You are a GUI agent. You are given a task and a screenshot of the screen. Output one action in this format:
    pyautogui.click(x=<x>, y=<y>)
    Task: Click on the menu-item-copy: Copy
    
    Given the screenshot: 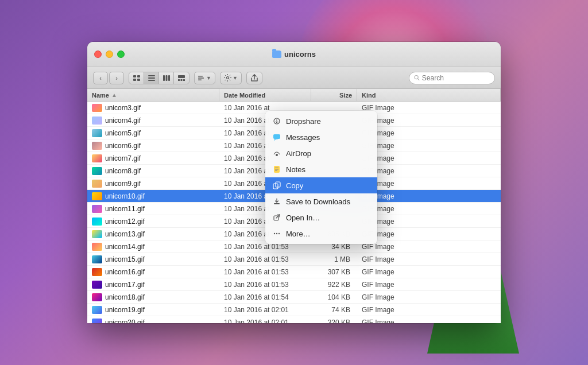 What is the action you would take?
    pyautogui.click(x=322, y=185)
    